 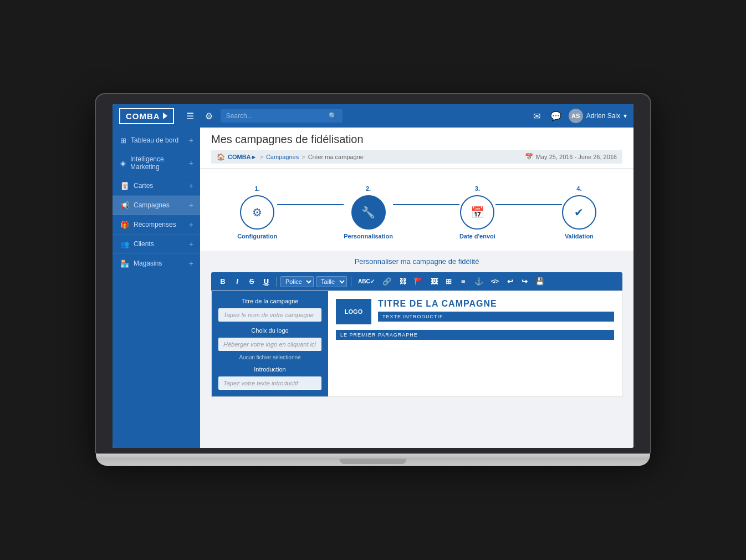 What do you see at coordinates (475, 335) in the screenshot?
I see `preview-paragraph-bar: LE PREMIER PARAGRAPHE` at bounding box center [475, 335].